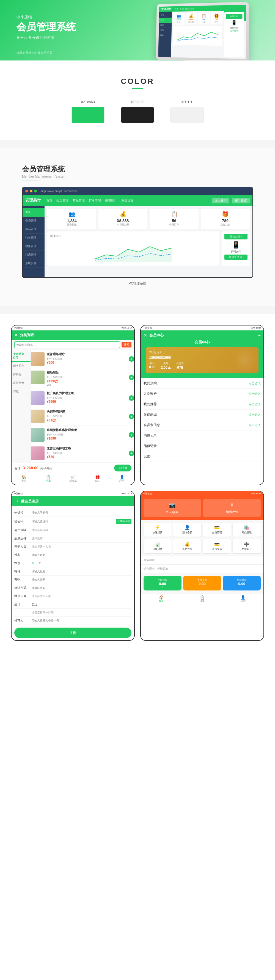  What do you see at coordinates (31, 468) in the screenshot?
I see `total-price: ¥ 268.00` at bounding box center [31, 468].